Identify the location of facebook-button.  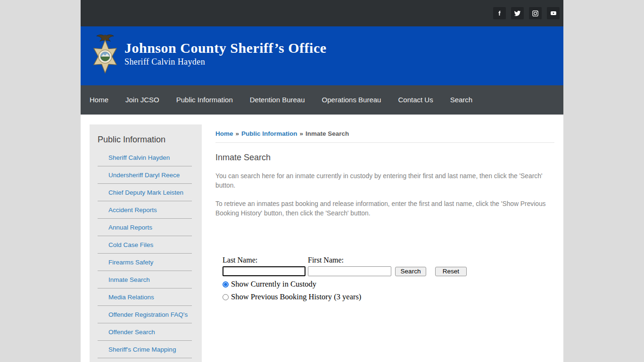
(500, 13).